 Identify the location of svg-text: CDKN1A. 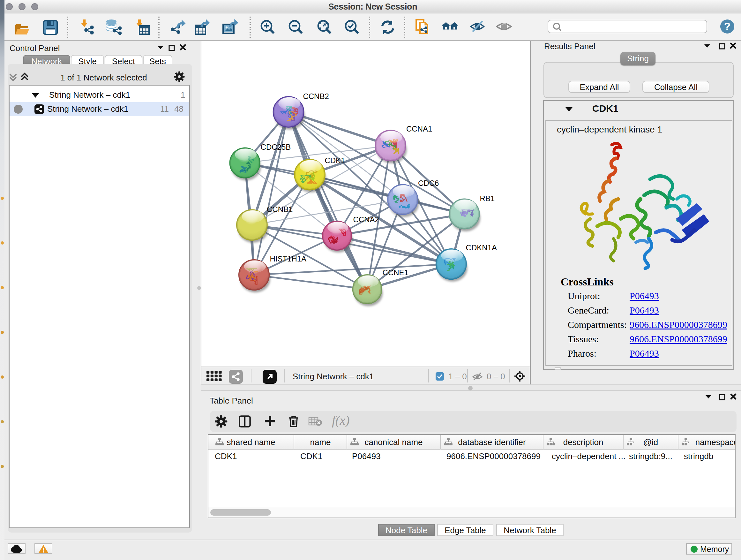
(481, 248).